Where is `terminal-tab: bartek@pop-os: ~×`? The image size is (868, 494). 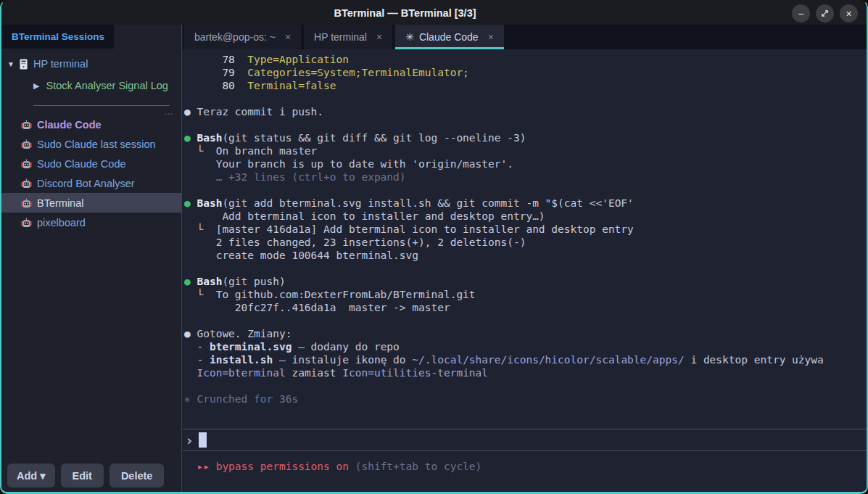
terminal-tab: bartek@pop-os: ~× is located at coordinates (242, 37).